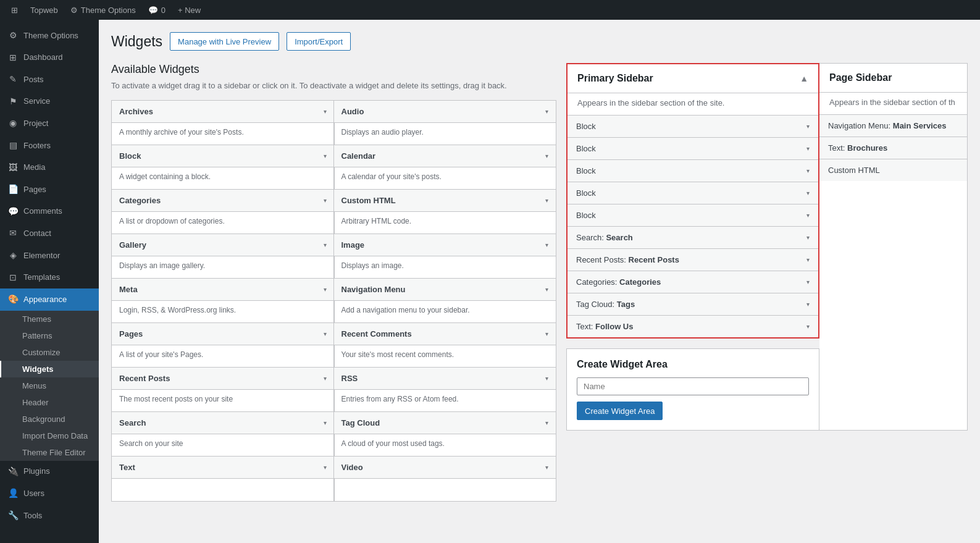 Image resolution: width=980 pixels, height=543 pixels. What do you see at coordinates (13, 146) in the screenshot?
I see `footers-icon: ▤` at bounding box center [13, 146].